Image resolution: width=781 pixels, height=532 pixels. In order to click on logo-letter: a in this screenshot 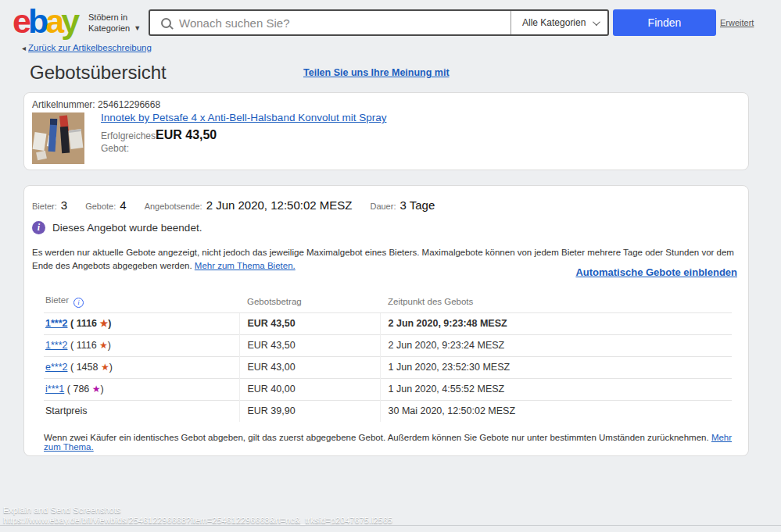, I will do `click(53, 22)`.